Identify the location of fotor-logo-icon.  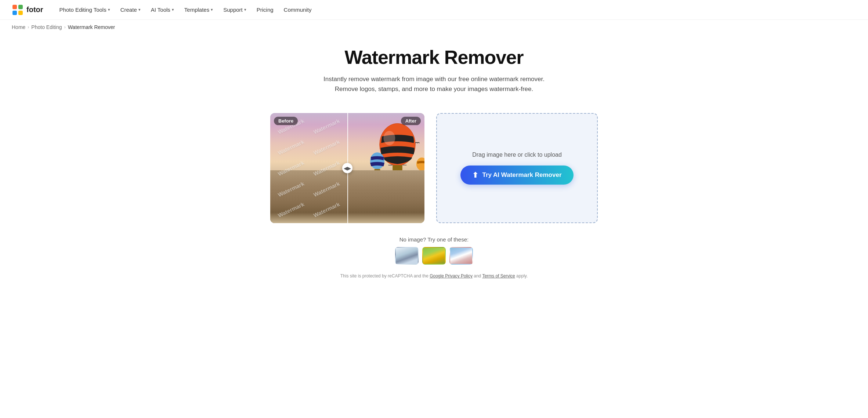
(18, 10).